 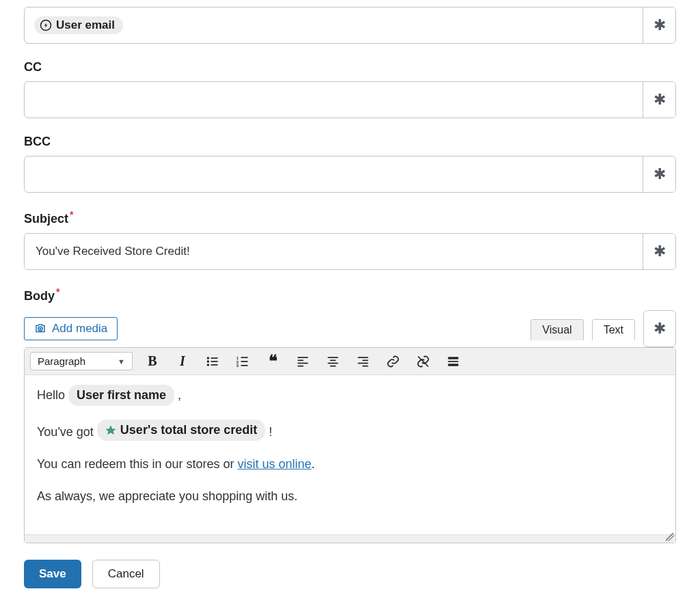 I want to click on cc-input, so click(x=334, y=100).